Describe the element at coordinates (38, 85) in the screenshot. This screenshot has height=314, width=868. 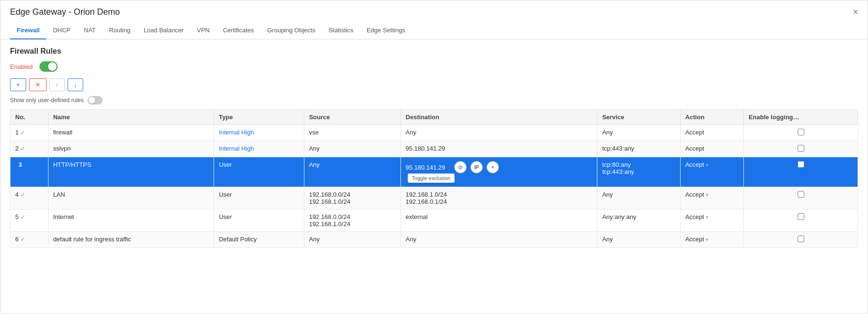
I see `delete-icon: ✕` at that location.